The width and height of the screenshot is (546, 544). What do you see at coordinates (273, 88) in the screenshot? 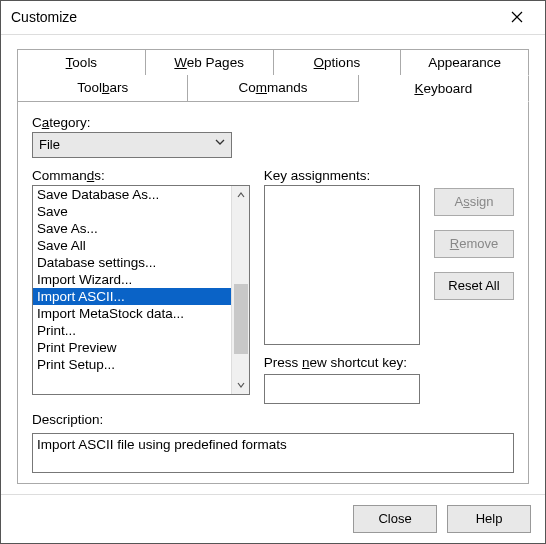
I see `tab-commands: Commands` at bounding box center [273, 88].